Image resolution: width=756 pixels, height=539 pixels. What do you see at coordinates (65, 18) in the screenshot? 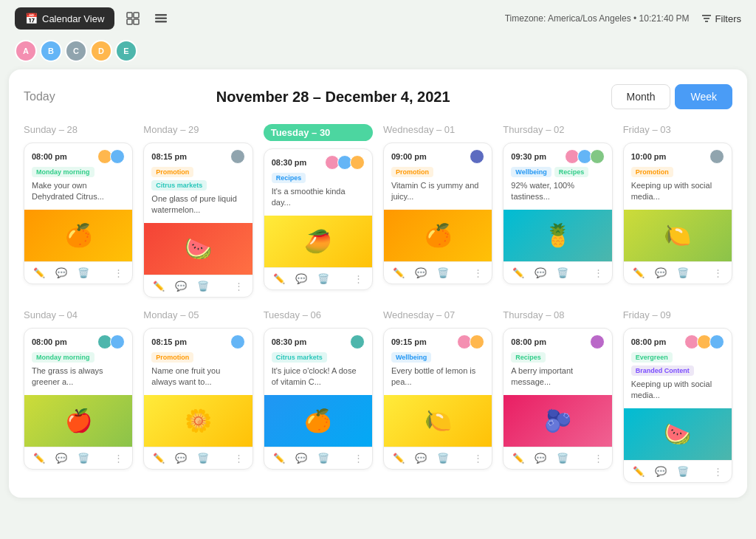
I see `calendar-view-button: 📅 Calendar View` at bounding box center [65, 18].